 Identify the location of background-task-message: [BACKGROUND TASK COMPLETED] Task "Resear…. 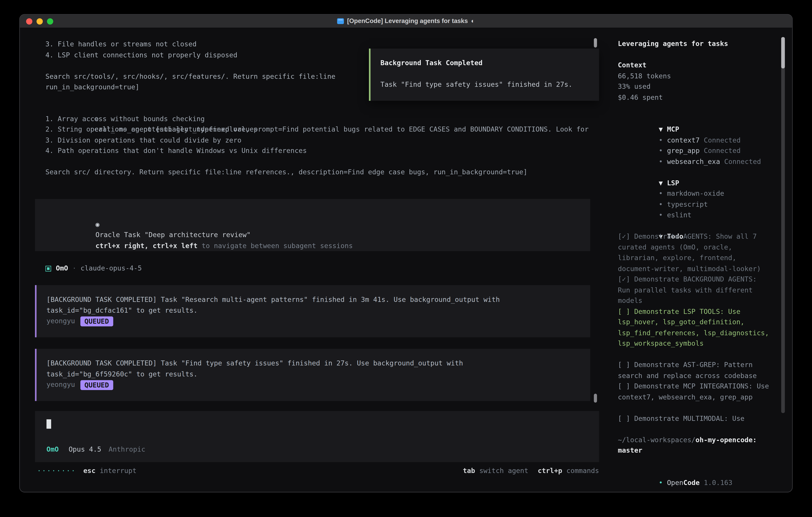
(313, 311).